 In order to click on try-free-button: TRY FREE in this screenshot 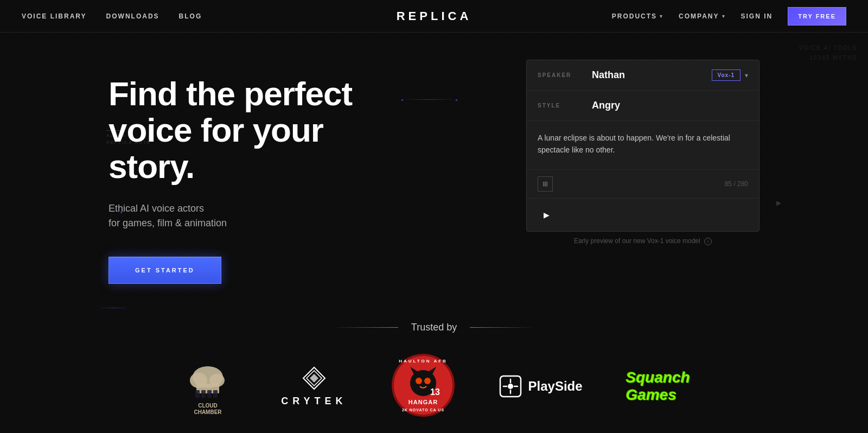, I will do `click(817, 16)`.